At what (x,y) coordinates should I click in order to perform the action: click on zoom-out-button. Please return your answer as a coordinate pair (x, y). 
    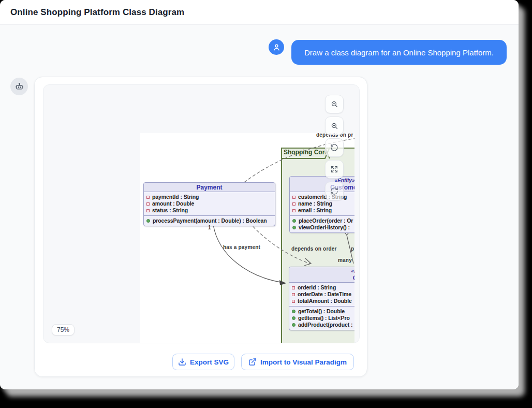
    Looking at the image, I should click on (334, 126).